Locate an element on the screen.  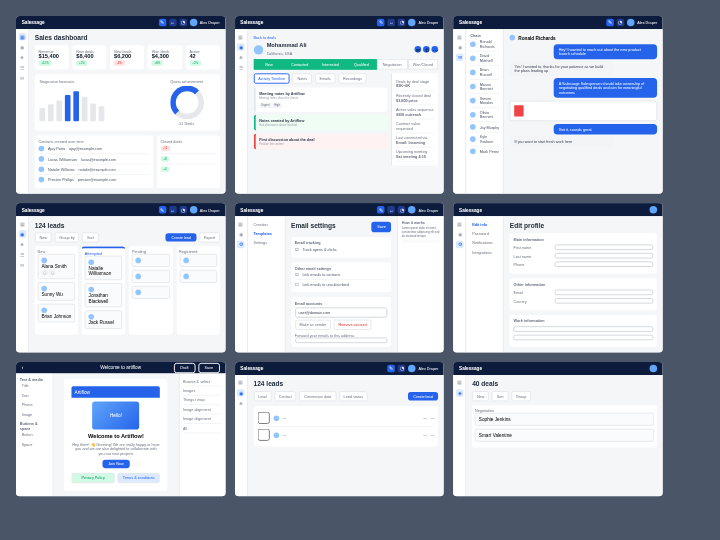
chat-msg: A Salessage Salesperson should take owne… is located at coordinates (606, 88).